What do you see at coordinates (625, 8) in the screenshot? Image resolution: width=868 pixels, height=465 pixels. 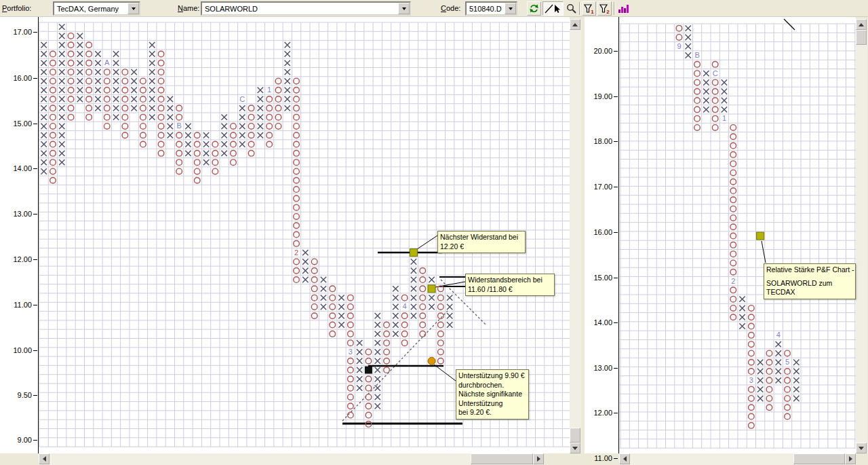 I see `histogram-icon` at bounding box center [625, 8].